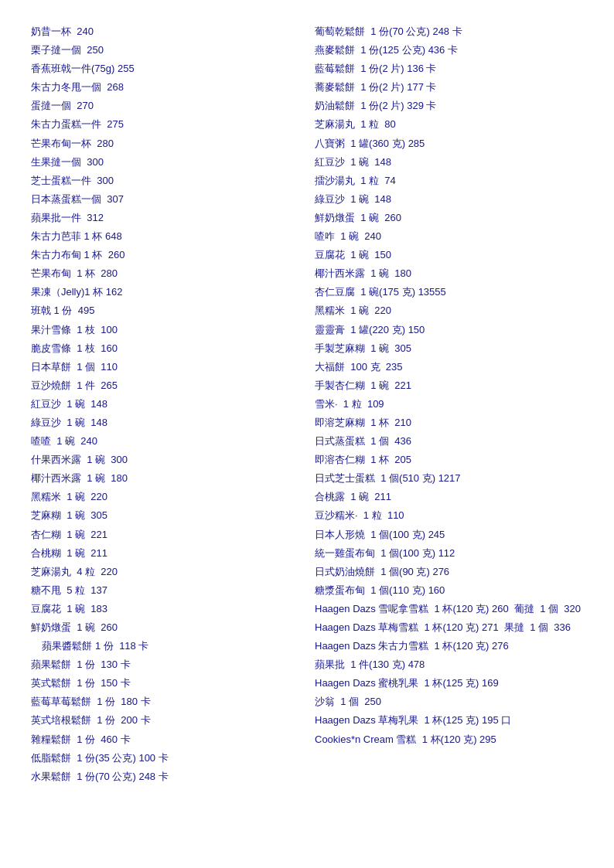  What do you see at coordinates (449, 255) in the screenshot?
I see `list-item: 豆腐花 1 碗 150` at bounding box center [449, 255].